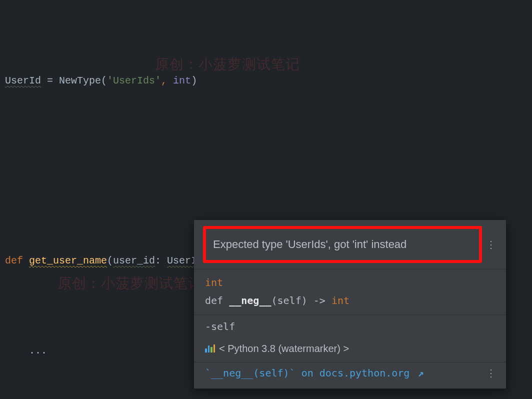  Describe the element at coordinates (80, 81) in the screenshot. I see `call-name: NewType` at that location.